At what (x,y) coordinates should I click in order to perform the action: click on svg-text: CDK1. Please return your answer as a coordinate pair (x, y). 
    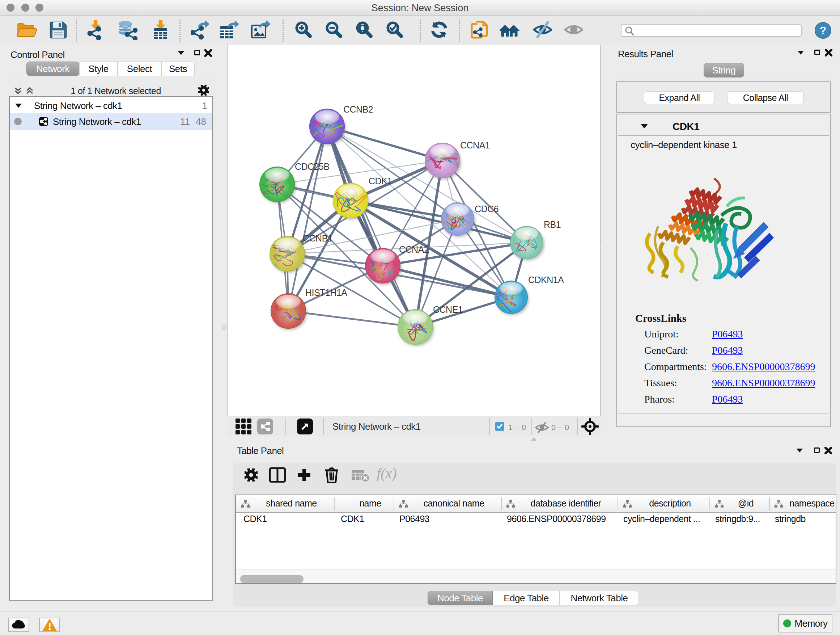
    Looking at the image, I should click on (381, 181).